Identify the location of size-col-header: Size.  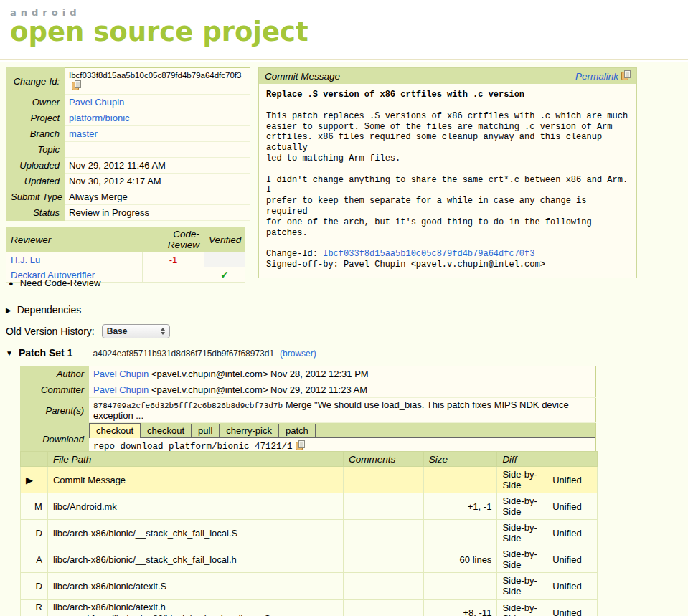
(461, 459).